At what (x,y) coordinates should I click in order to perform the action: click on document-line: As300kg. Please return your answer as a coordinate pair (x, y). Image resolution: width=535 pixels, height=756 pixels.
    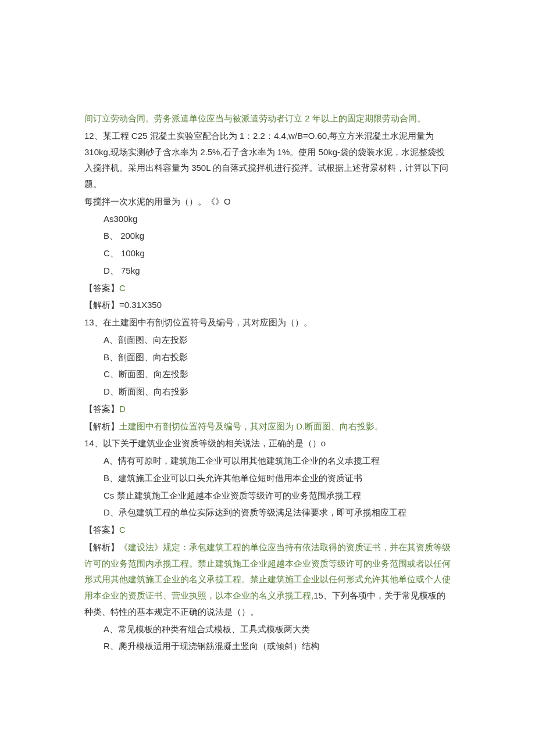
    Looking at the image, I should click on (268, 219).